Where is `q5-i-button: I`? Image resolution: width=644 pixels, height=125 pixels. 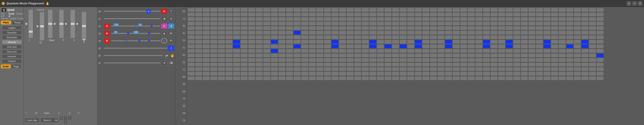 q5-i-button: I is located at coordinates (171, 48).